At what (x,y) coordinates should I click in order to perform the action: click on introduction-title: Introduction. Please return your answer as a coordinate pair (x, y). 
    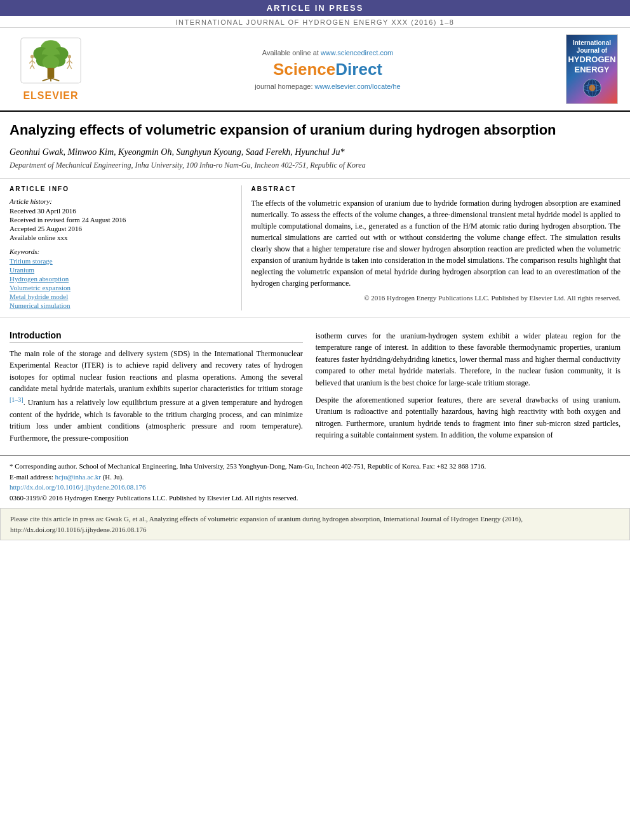
    Looking at the image, I should click on (156, 337).